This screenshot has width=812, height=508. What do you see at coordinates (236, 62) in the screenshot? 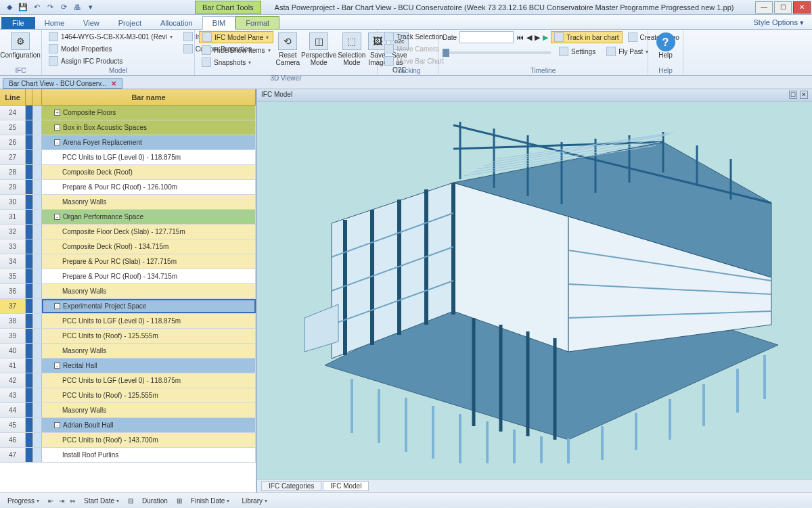
I see `snapshots-button: Snapshots` at bounding box center [236, 62].